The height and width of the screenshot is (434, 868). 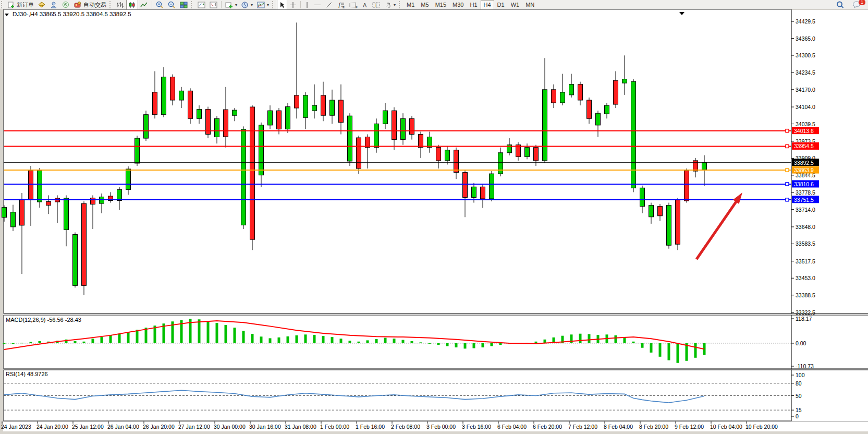 What do you see at coordinates (805, 210) in the screenshot?
I see `price-axis-label: 33714.0` at bounding box center [805, 210].